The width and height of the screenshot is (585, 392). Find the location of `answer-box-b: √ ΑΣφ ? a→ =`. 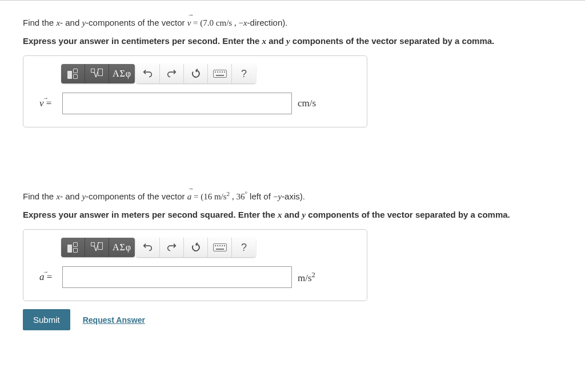

answer-box-b: √ ΑΣφ ? a→ = is located at coordinates (195, 265).